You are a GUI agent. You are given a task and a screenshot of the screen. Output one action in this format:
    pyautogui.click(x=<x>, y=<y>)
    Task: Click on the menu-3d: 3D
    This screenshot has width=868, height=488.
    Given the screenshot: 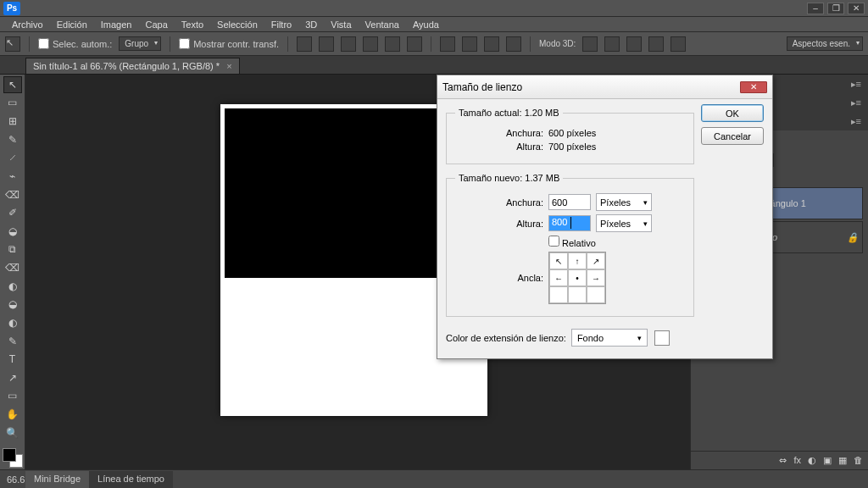 What is the action you would take?
    pyautogui.click(x=311, y=25)
    